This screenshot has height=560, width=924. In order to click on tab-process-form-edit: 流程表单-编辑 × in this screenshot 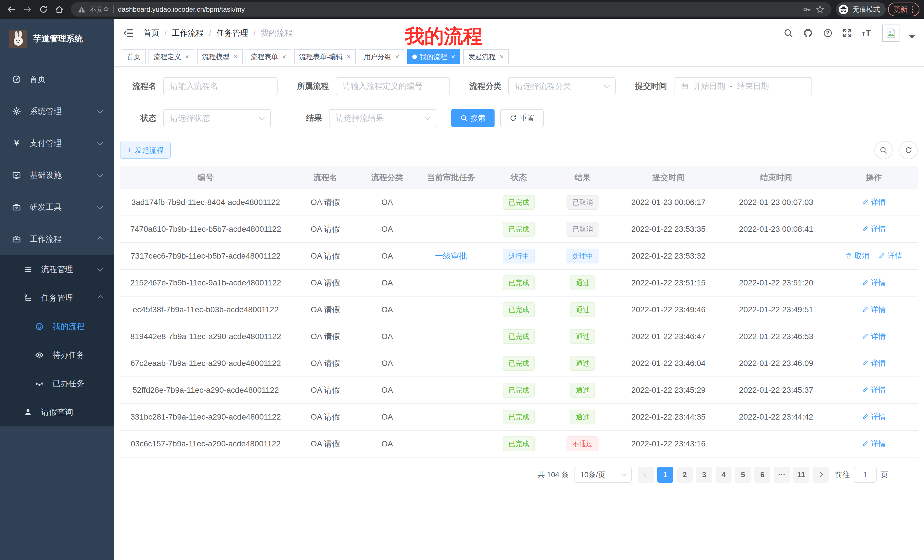, I will do `click(325, 57)`.